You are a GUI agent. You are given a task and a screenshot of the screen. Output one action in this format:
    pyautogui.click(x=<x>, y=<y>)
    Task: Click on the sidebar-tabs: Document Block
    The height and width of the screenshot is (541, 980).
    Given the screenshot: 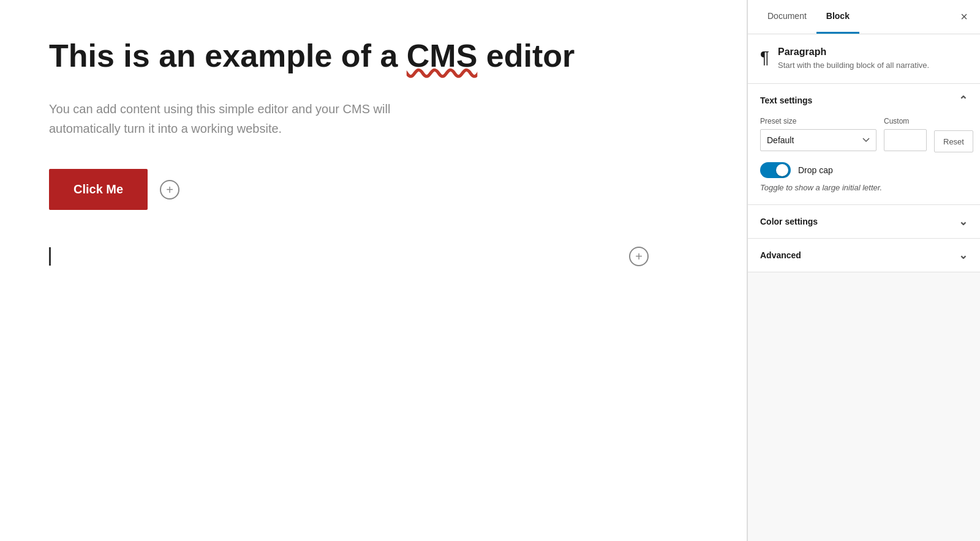 What is the action you would take?
    pyautogui.click(x=809, y=17)
    